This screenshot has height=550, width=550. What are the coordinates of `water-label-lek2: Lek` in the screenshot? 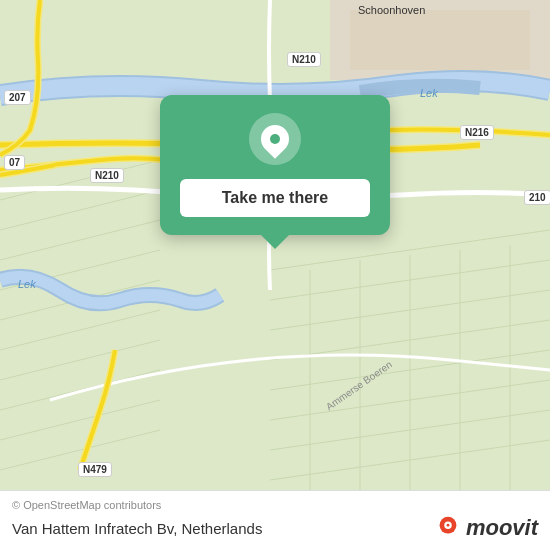 It's located at (27, 284).